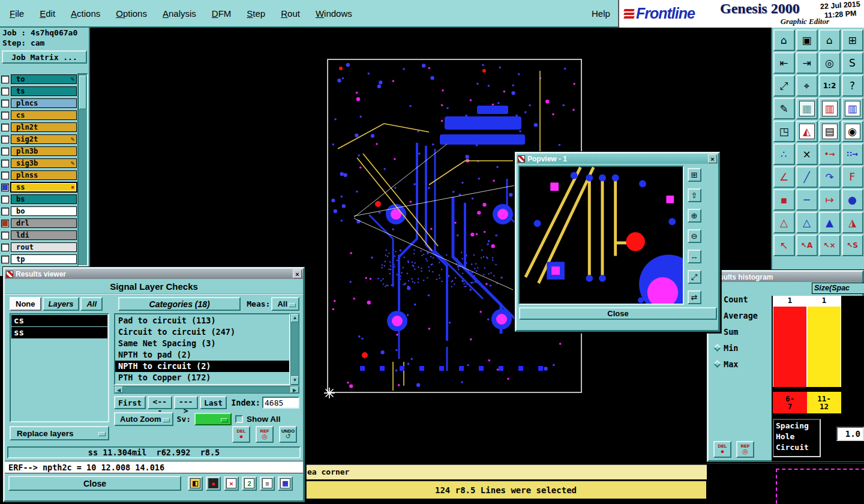 This screenshot has height=504, width=864. What do you see at coordinates (44, 127) in the screenshot?
I see `layer-name-pln2t: pln2t` at bounding box center [44, 127].